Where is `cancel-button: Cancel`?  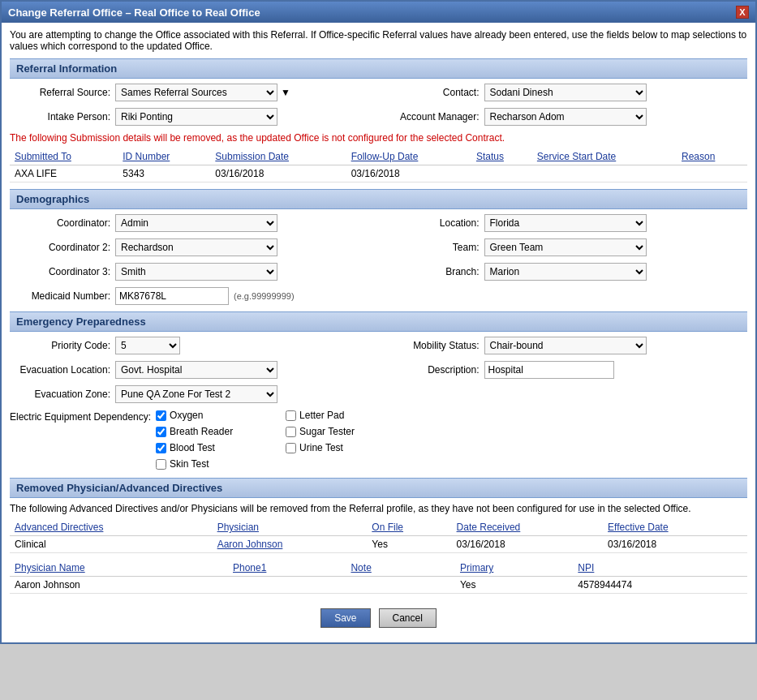
cancel-button: Cancel is located at coordinates (407, 618).